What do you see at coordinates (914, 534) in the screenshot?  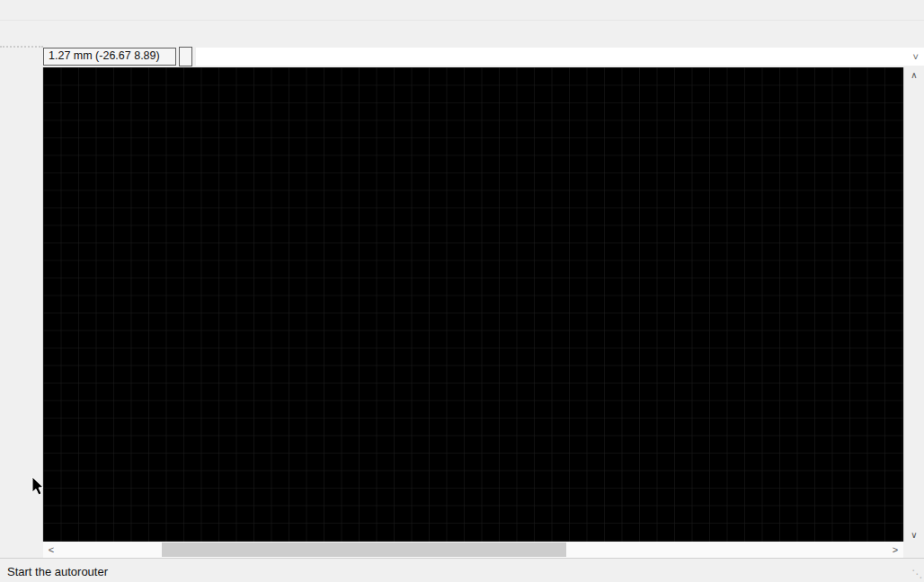 I see `scroll-down-arrow: ∨` at bounding box center [914, 534].